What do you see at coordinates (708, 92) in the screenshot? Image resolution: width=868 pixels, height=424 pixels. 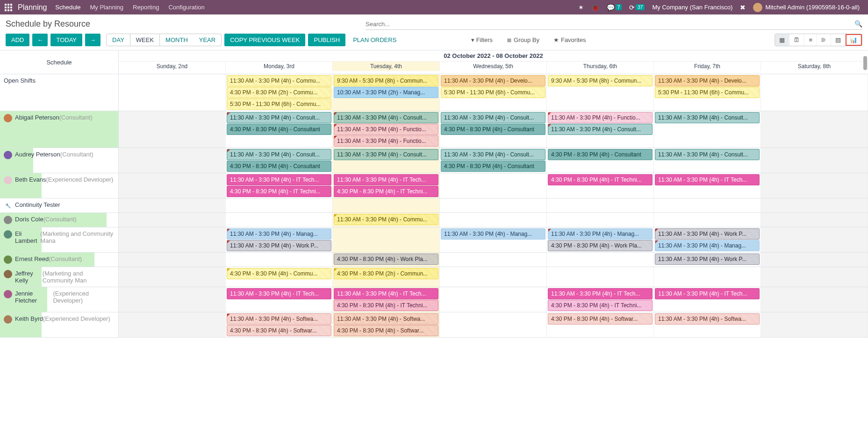 I see `day-cell: 11:30 AM - 3:30 PM (4h) - Develo...5:30 …` at bounding box center [708, 92].